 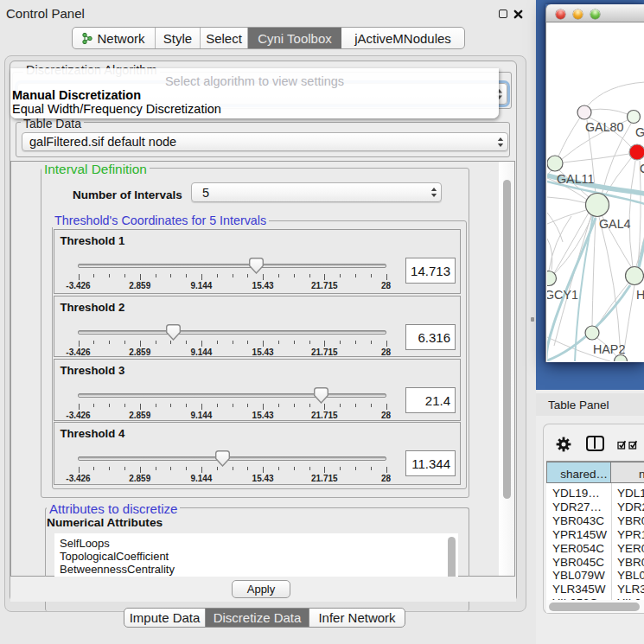 I want to click on svg-text: H, so click(x=640, y=295).